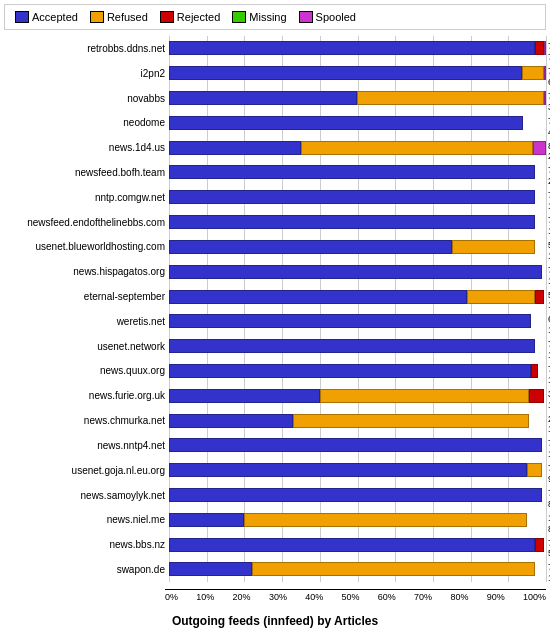 Image resolution: width=550 pixels, height=630 pixels. What do you see at coordinates (358, 272) in the screenshot?
I see `bar-wrapper: 7754168` at bounding box center [358, 272].